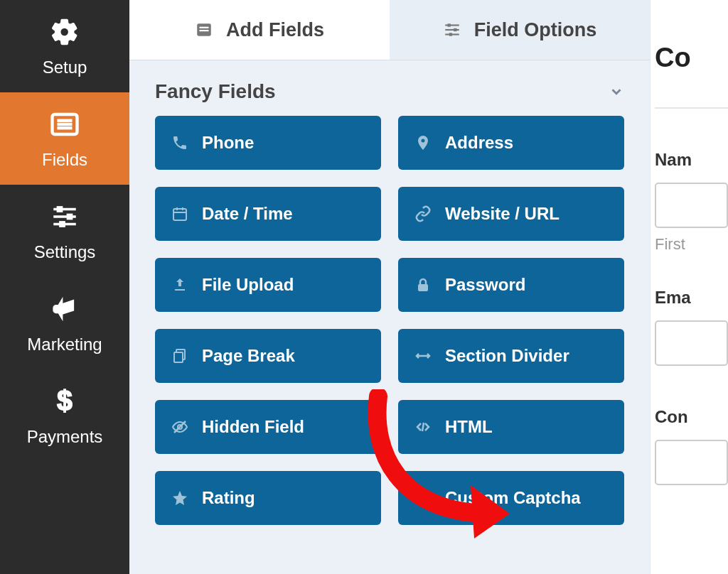  What do you see at coordinates (513, 498) in the screenshot?
I see `field-label: Custom Captcha` at bounding box center [513, 498].